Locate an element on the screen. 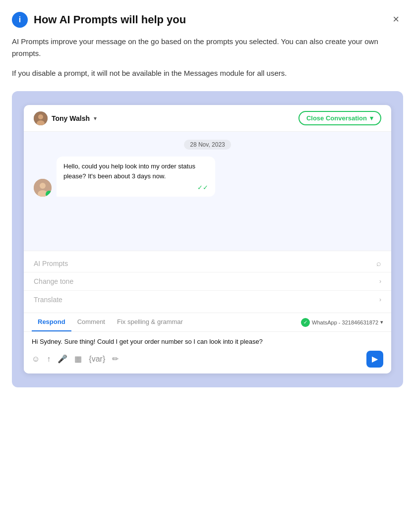  tab-respond: Respond is located at coordinates (52, 322).